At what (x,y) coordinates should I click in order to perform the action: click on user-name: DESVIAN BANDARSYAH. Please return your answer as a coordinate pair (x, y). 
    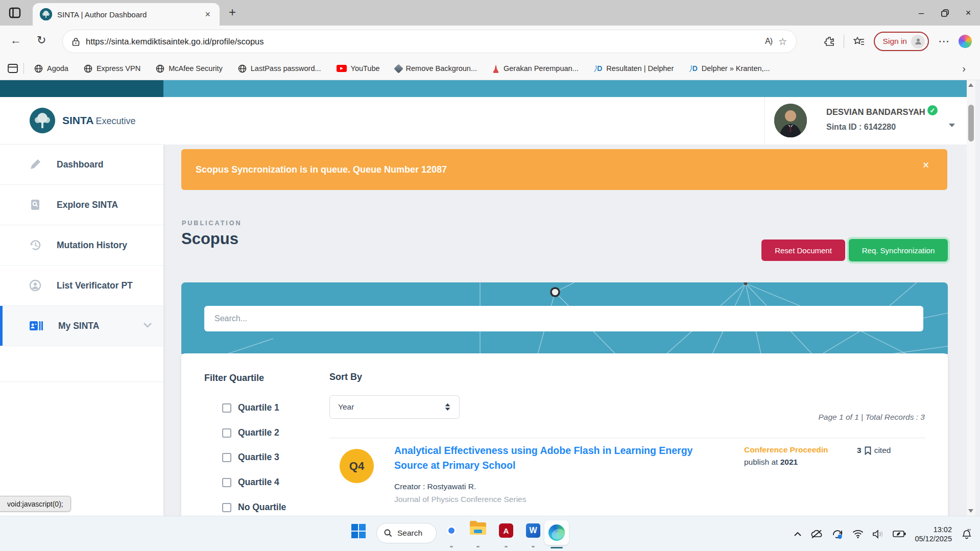
    Looking at the image, I should click on (876, 112).